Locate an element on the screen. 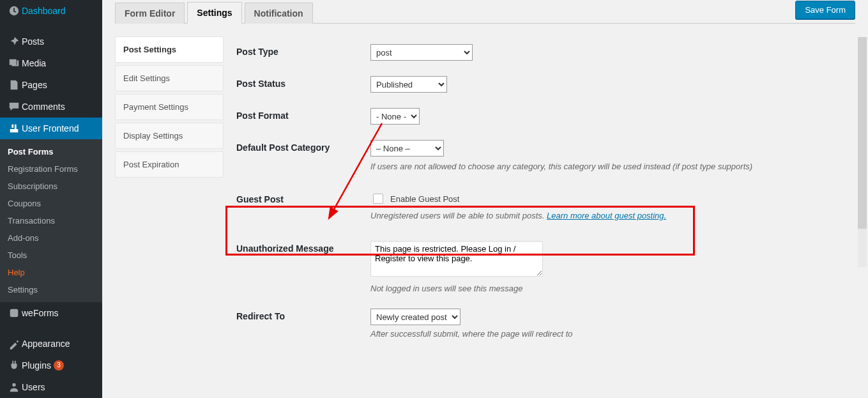  submenu-tools: Tools is located at coordinates (51, 256).